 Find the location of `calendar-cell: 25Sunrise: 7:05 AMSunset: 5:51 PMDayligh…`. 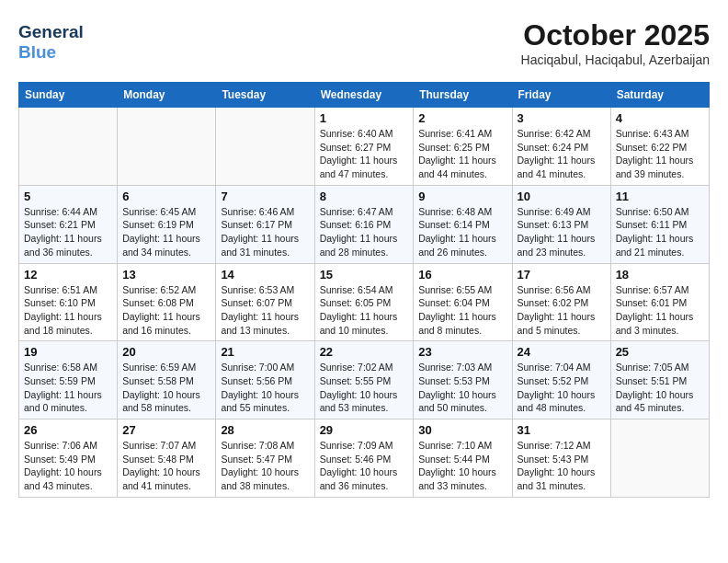

calendar-cell: 25Sunrise: 7:05 AMSunset: 5:51 PMDayligh… is located at coordinates (660, 381).